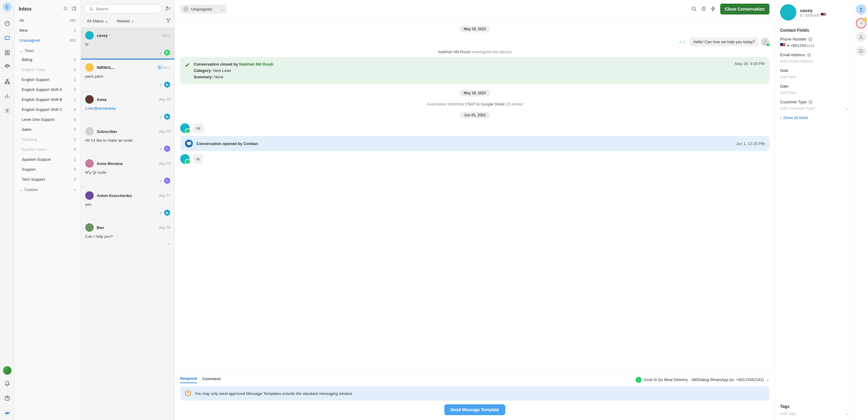  What do you see at coordinates (703, 380) in the screenshot?
I see `channel-selector: Grub N Go Meal Delivery - 360Dialog What…` at bounding box center [703, 380].